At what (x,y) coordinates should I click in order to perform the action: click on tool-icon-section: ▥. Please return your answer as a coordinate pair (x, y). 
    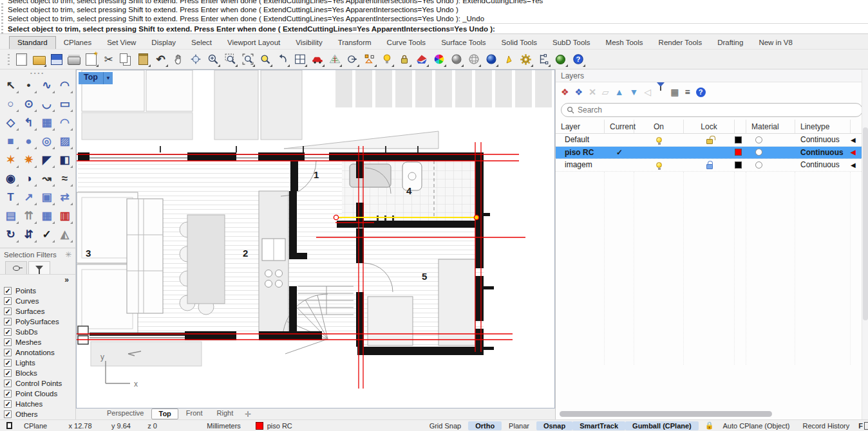
    Looking at the image, I should click on (65, 216).